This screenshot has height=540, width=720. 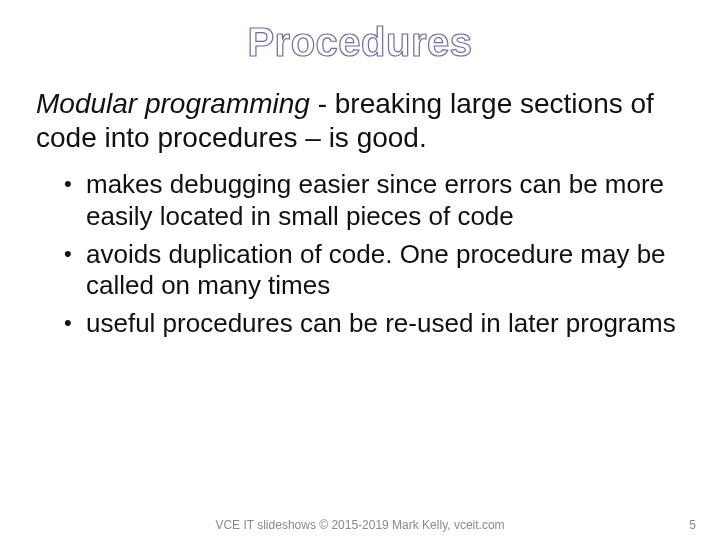 I want to click on list-item: makes debugging easier since errors can …, so click(x=374, y=200).